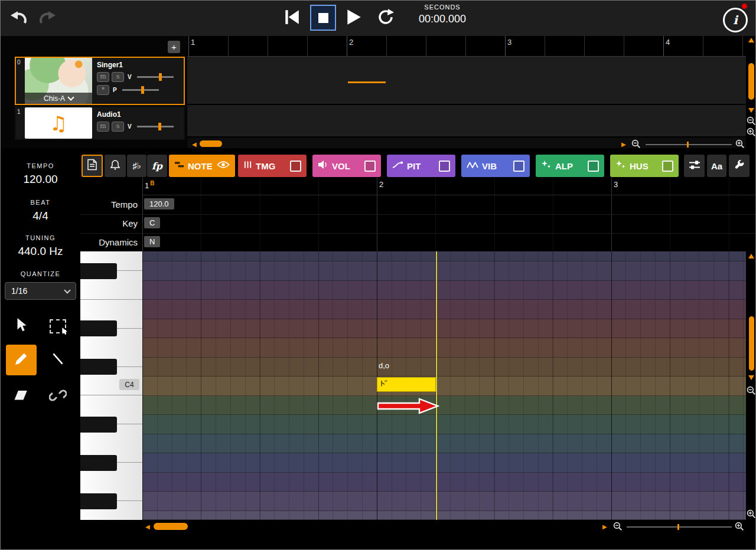 The height and width of the screenshot is (550, 756). What do you see at coordinates (751, 343) in the screenshot?
I see `piano-roll-vscroll-handle` at bounding box center [751, 343].